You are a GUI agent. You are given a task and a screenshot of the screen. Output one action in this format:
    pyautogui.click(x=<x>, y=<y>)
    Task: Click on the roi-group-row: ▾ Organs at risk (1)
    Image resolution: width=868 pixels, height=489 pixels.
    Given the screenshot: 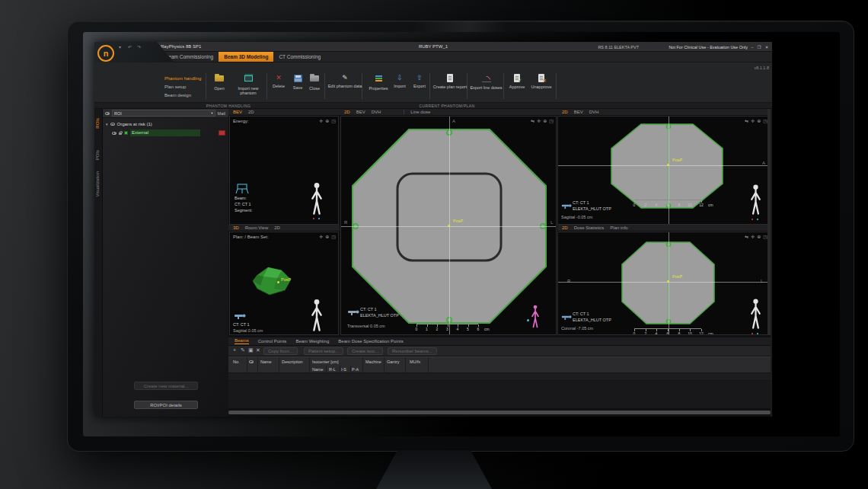 What is the action you would take?
    pyautogui.click(x=166, y=124)
    